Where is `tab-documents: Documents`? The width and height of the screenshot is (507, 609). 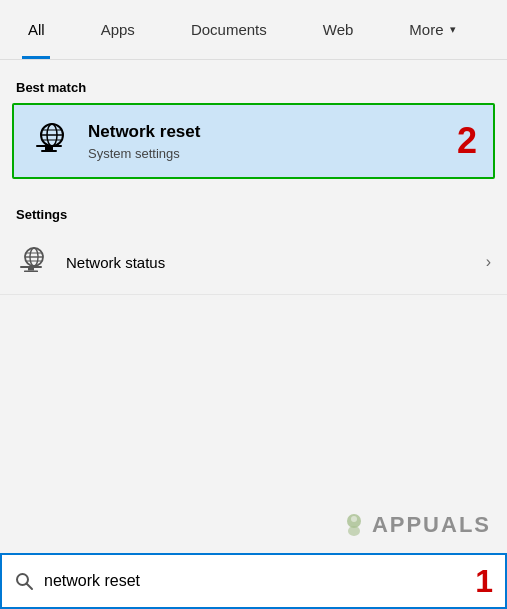 tab-documents: Documents is located at coordinates (229, 30).